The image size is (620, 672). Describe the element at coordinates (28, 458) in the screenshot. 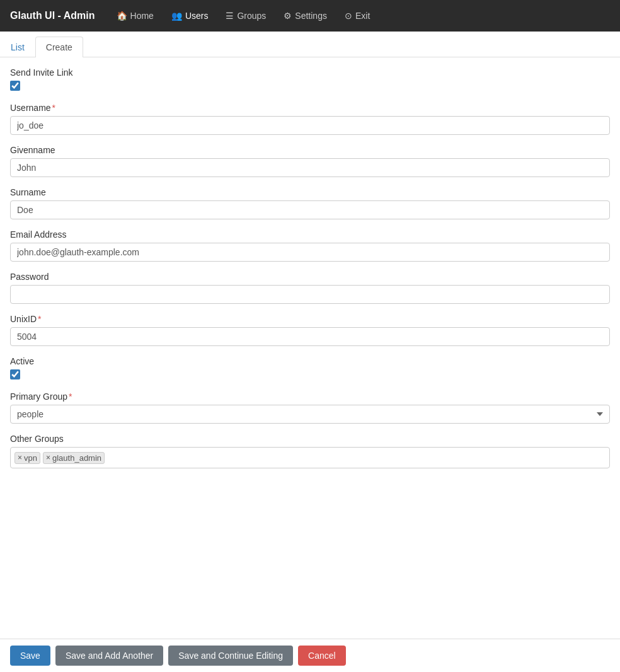

I see `tag-vpn: × vpn` at that location.